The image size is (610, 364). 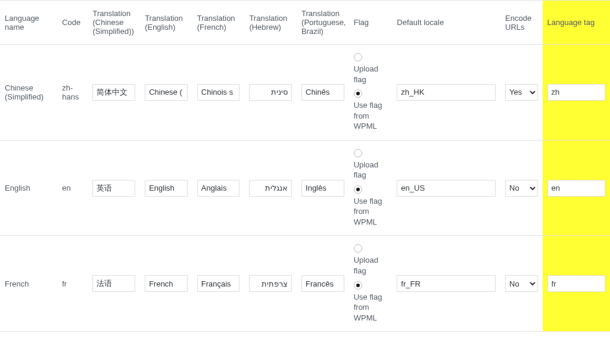 I want to click on language-code-cell: zh-hans, so click(x=73, y=93).